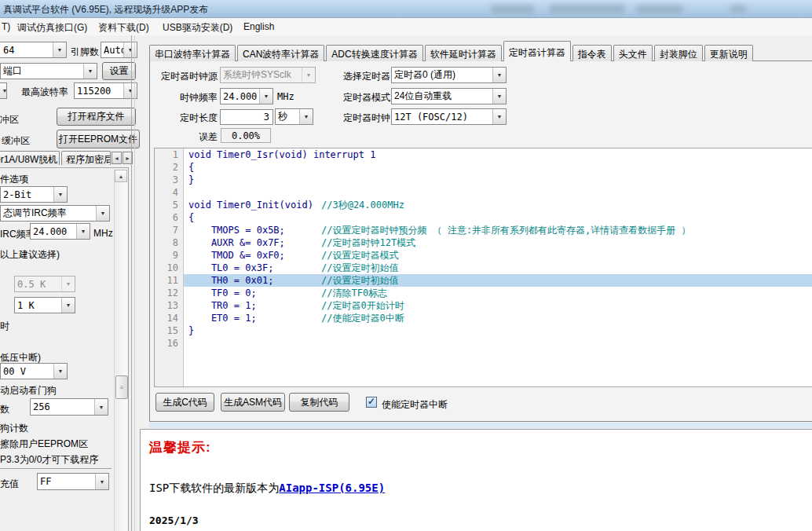 This screenshot has width=812, height=531. What do you see at coordinates (319, 402) in the screenshot?
I see `copy-code-button: 复制代码` at bounding box center [319, 402].